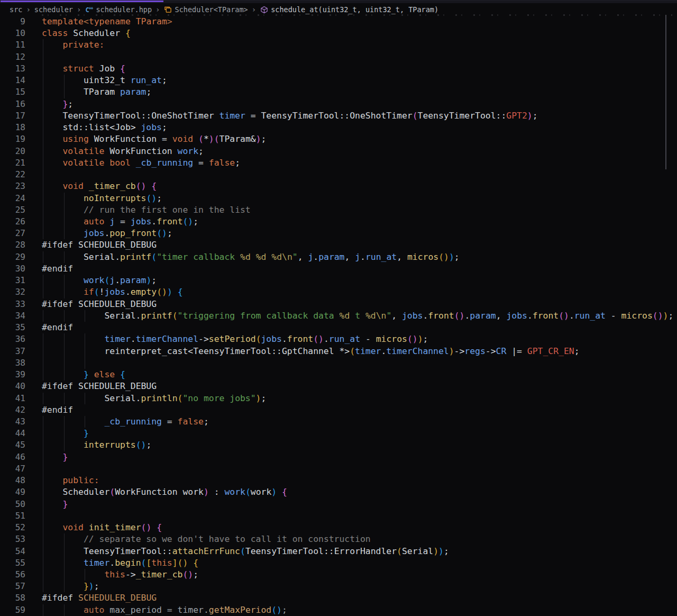 The image size is (677, 616). Describe the element at coordinates (13, 233) in the screenshot. I see `line-number: 27` at that location.